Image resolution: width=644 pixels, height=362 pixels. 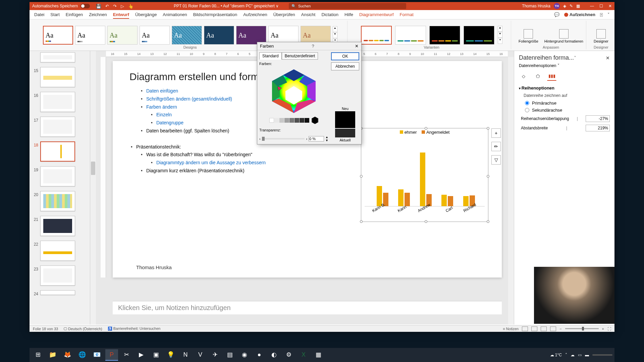 What do you see at coordinates (122, 6) in the screenshot?
I see `start-icon: ▷` at bounding box center [122, 6].